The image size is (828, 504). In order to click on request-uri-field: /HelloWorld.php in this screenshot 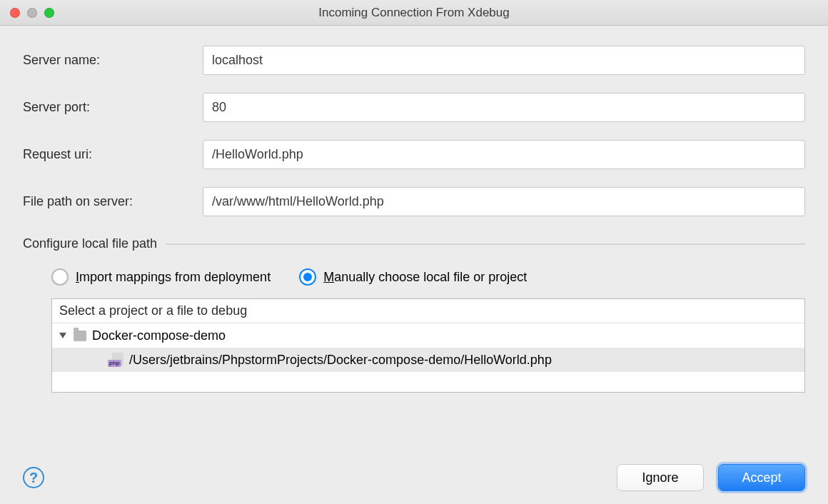, I will do `click(504, 154)`.